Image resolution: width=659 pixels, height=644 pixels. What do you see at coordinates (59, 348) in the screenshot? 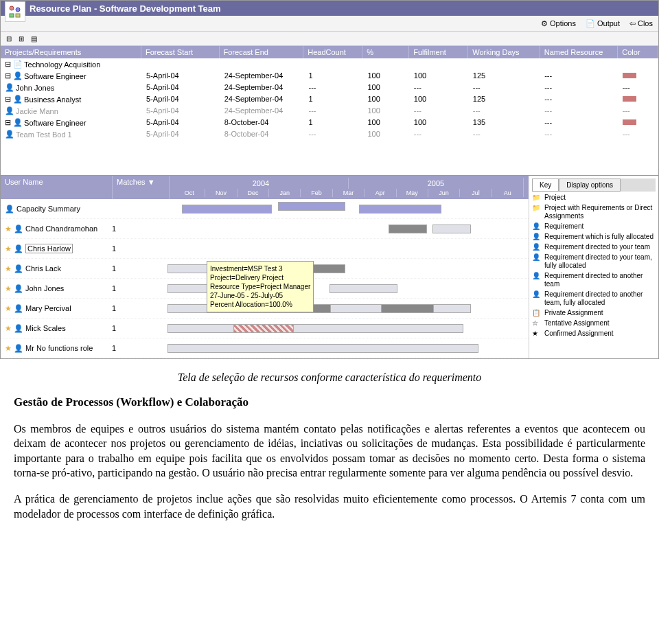
I see `user-name: Mr No functions role` at bounding box center [59, 348].